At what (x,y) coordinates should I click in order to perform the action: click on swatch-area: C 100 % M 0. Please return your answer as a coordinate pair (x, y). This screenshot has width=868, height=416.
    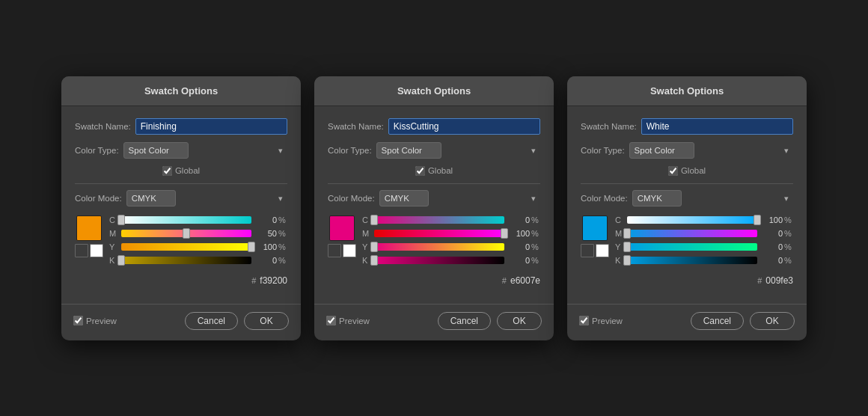
    Looking at the image, I should click on (687, 242).